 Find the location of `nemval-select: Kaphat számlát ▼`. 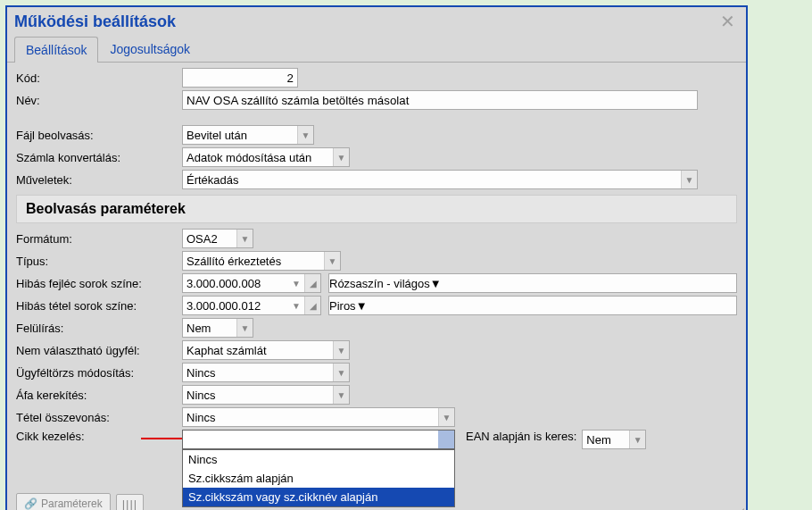

nemval-select: Kaphat számlát ▼ is located at coordinates (266, 350).